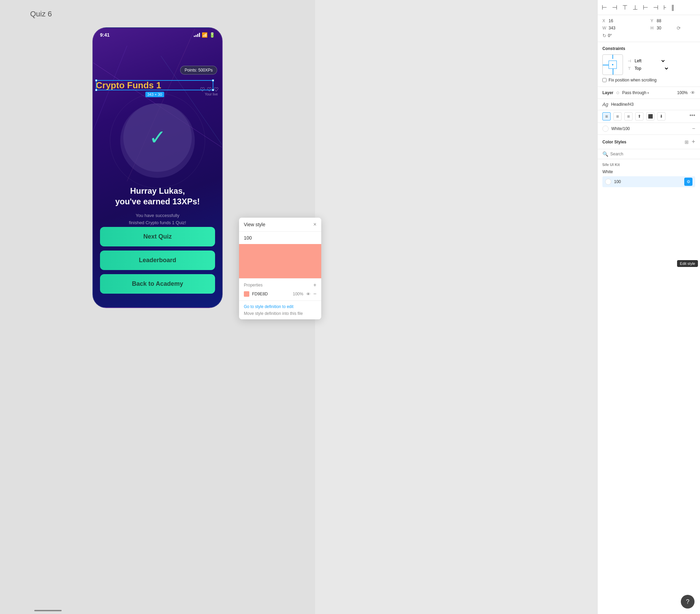 The image size is (700, 614). What do you see at coordinates (605, 129) in the screenshot?
I see `fill-swatch` at bounding box center [605, 129].